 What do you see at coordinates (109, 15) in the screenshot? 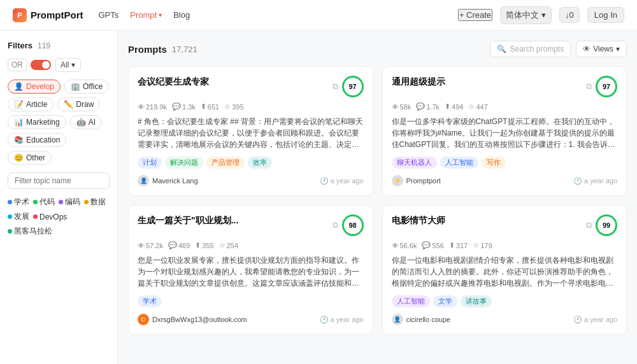
I see `nav-gpts: GPTs` at bounding box center [109, 15].